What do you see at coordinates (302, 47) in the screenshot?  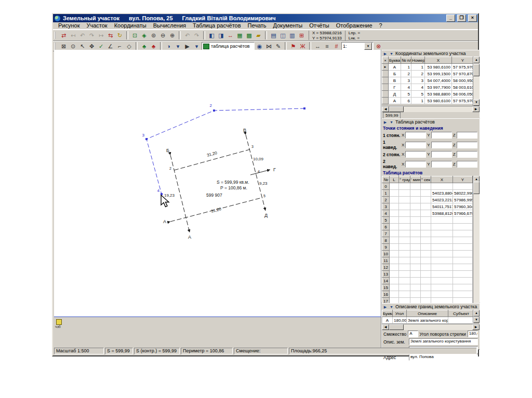 I see `mirror-icon: Ж` at bounding box center [302, 47].